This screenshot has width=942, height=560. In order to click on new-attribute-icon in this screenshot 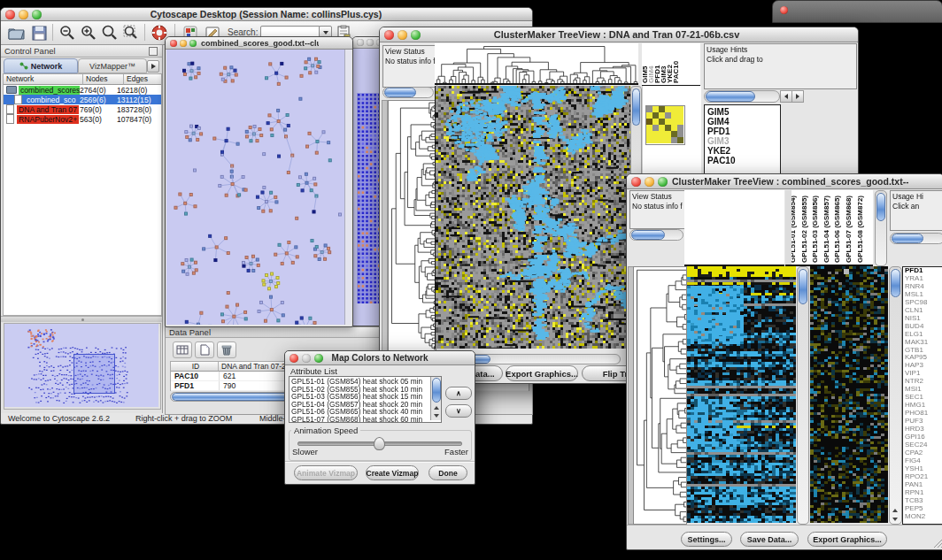, I will do `click(205, 350)`.